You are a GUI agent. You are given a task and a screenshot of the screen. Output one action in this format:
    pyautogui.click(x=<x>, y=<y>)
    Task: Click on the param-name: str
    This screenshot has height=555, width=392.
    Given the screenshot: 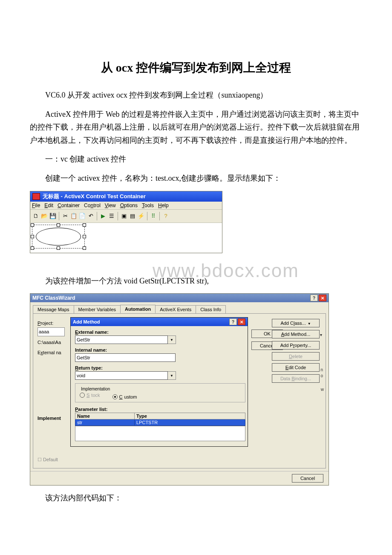 What is the action you would take?
    pyautogui.click(x=105, y=423)
    